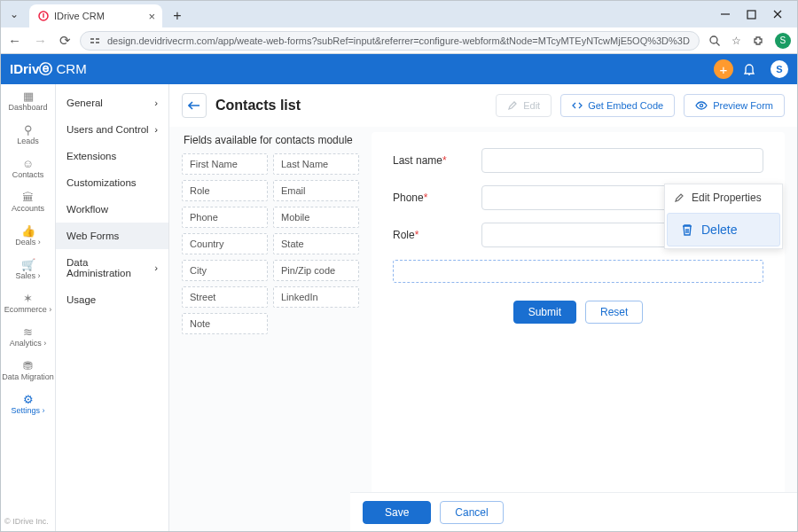 Image resolution: width=798 pixels, height=532 pixels. Describe the element at coordinates (578, 271) in the screenshot. I see `field-drop-zone` at that location.